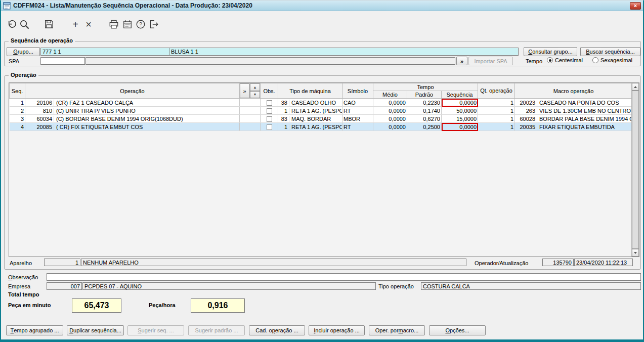 This screenshot has width=644, height=342. Describe the element at coordinates (133, 91) in the screenshot. I see `col-header-operacao: Operação` at that location.